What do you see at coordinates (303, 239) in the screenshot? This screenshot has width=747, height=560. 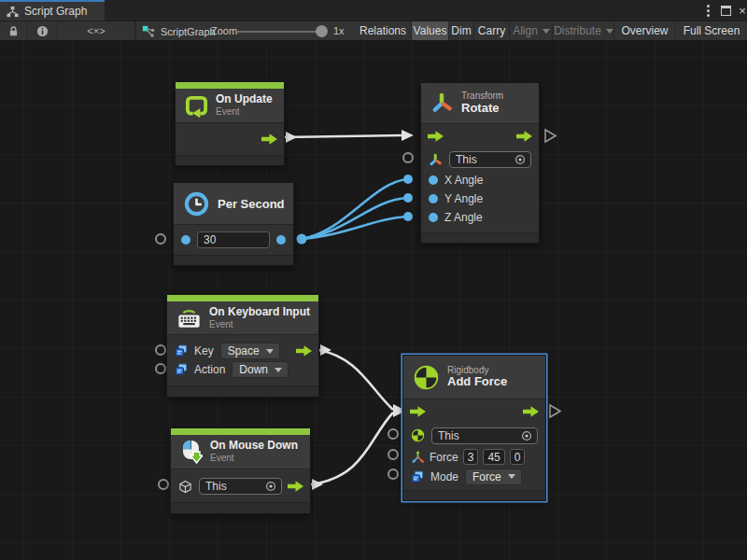 I see `wire-source-dot-icon` at bounding box center [303, 239].